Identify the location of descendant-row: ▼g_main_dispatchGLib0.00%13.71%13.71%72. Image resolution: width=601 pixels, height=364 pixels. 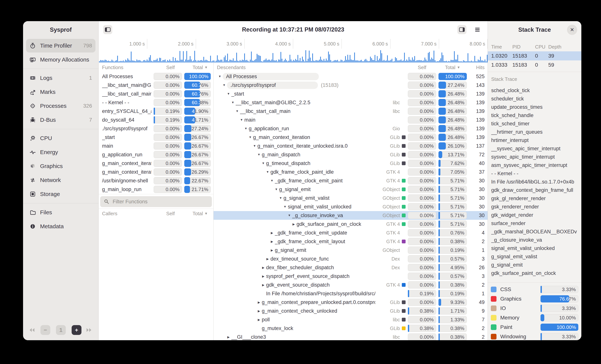
(351, 154).